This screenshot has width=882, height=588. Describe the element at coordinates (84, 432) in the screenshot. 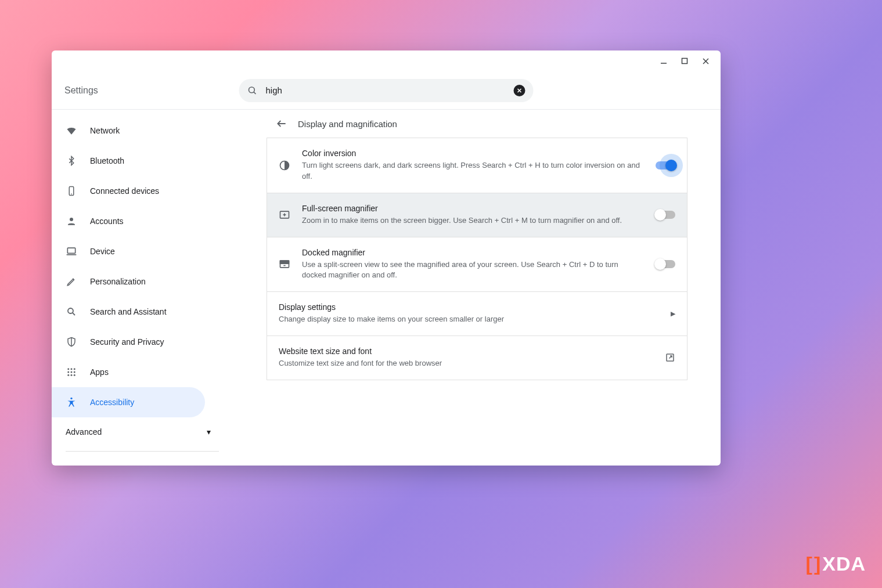

I see `sidebar-advanced-label: Advanced` at that location.